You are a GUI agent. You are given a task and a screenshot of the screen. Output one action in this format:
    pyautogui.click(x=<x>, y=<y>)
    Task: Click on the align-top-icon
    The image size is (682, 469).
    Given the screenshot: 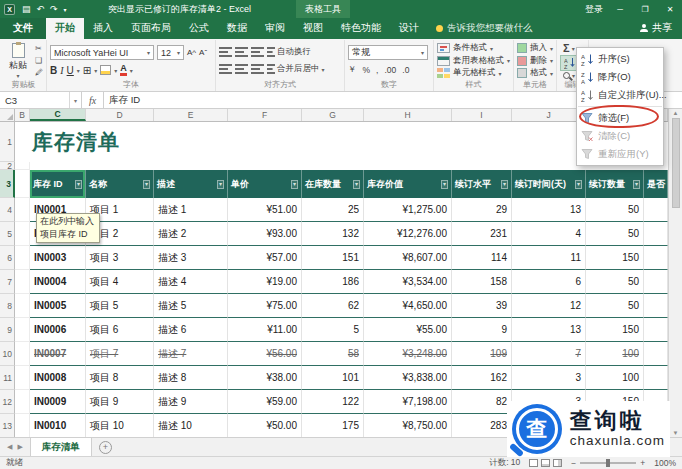 What is the action you would take?
    pyautogui.click(x=226, y=52)
    